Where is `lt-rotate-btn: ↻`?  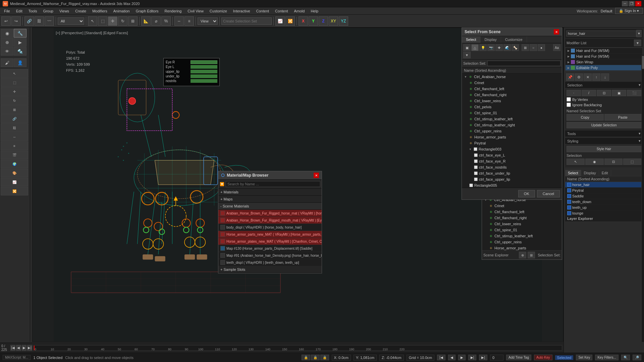
lt-rotate-btn: ↻ is located at coordinates (14, 101).